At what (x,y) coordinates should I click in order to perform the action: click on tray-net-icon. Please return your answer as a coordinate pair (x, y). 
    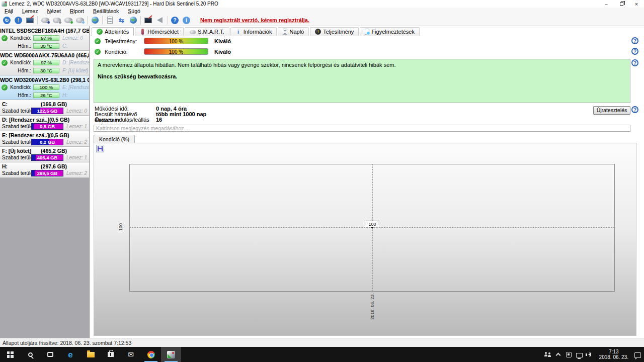
    Looking at the image, I should click on (580, 354).